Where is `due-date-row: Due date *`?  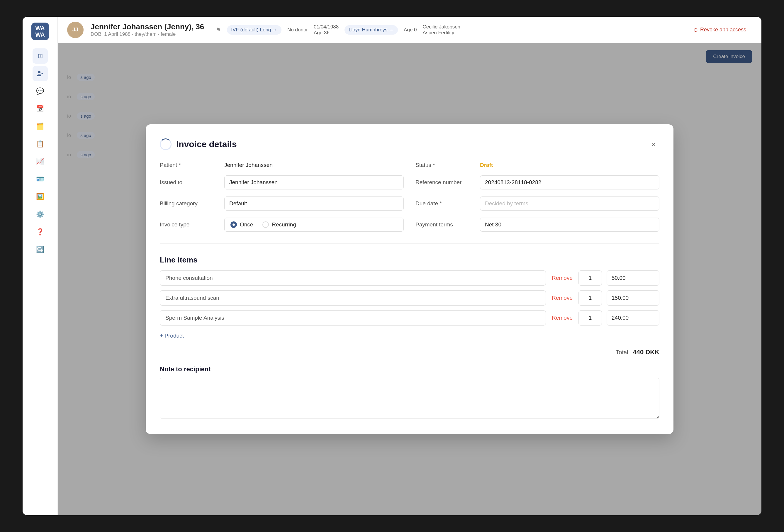
due-date-row: Due date * is located at coordinates (538, 203).